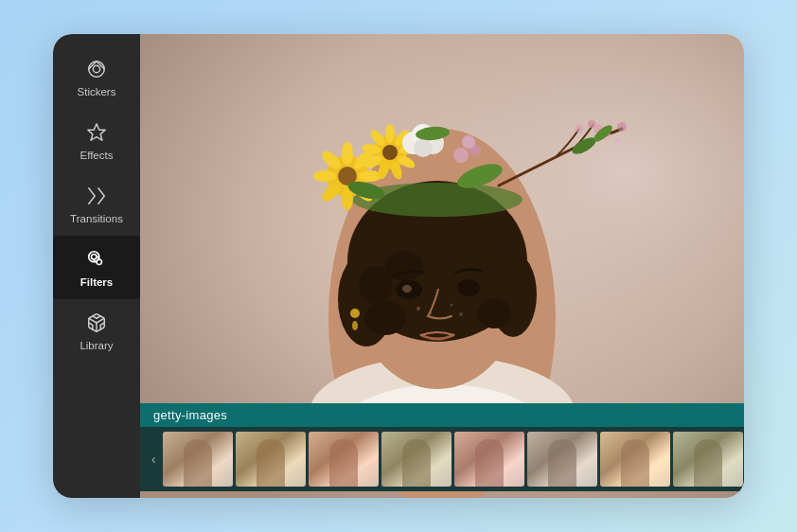 Image resolution: width=797 pixels, height=532 pixels. What do you see at coordinates (97, 331) in the screenshot?
I see `sidebar-item-library: Library` at bounding box center [97, 331].